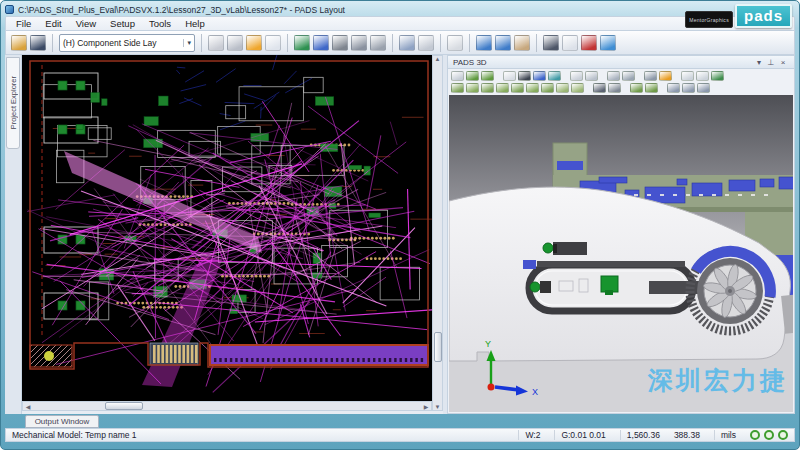 Image resolution: width=800 pixels, height=450 pixels. I want to click on layer-selector-dropdown: (H) Component Side Lay▾, so click(127, 43).